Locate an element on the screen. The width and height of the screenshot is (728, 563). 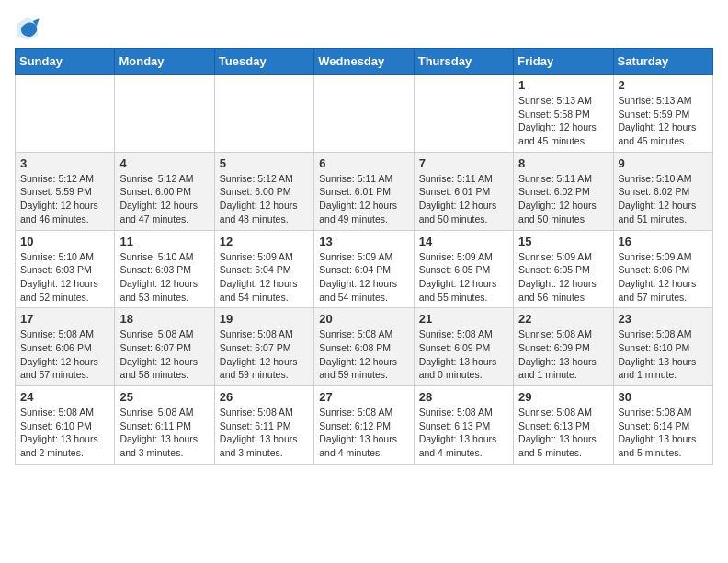
day-info: Sunrise: 5:09 AM Sunset: 6:06 PM Dayligh… is located at coordinates (664, 278).